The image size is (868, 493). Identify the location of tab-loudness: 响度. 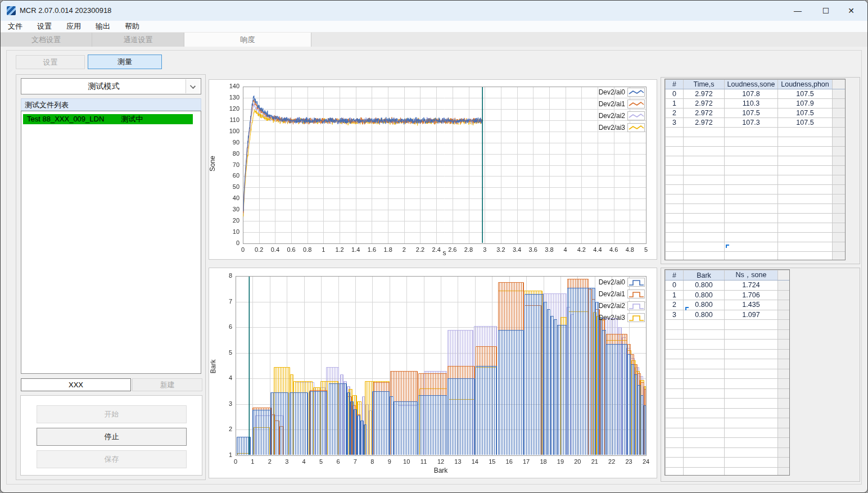
(248, 39).